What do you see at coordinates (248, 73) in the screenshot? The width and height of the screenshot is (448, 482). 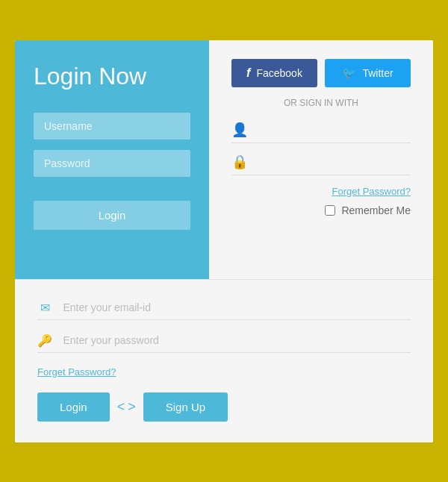 I see `facebook-icon: f` at bounding box center [248, 73].